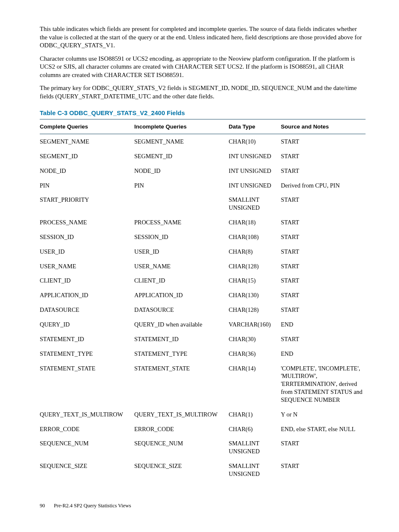  Describe the element at coordinates (255, 252) in the screenshot. I see `cell: CHAR(8)` at that location.